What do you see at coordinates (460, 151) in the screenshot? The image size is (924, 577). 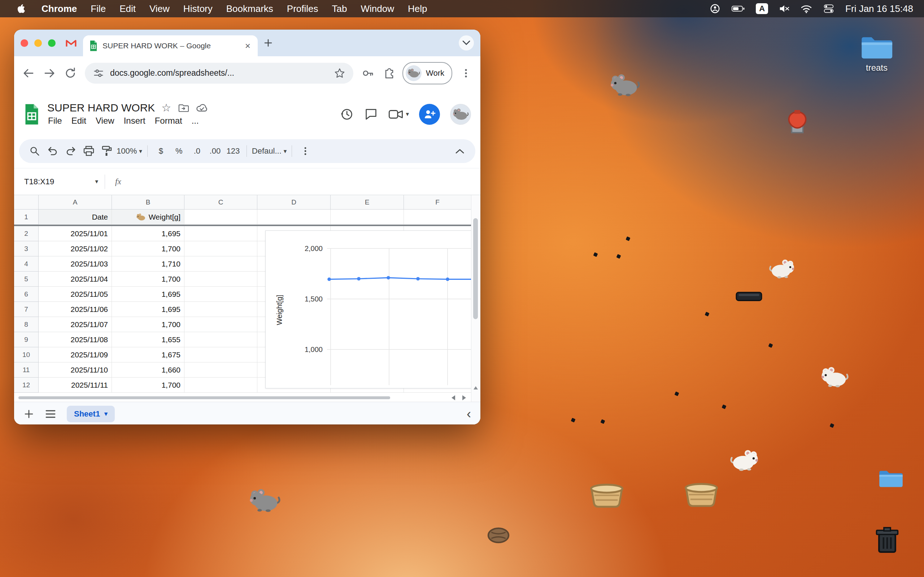 I see `collapse-toolbar-icon` at bounding box center [460, 151].